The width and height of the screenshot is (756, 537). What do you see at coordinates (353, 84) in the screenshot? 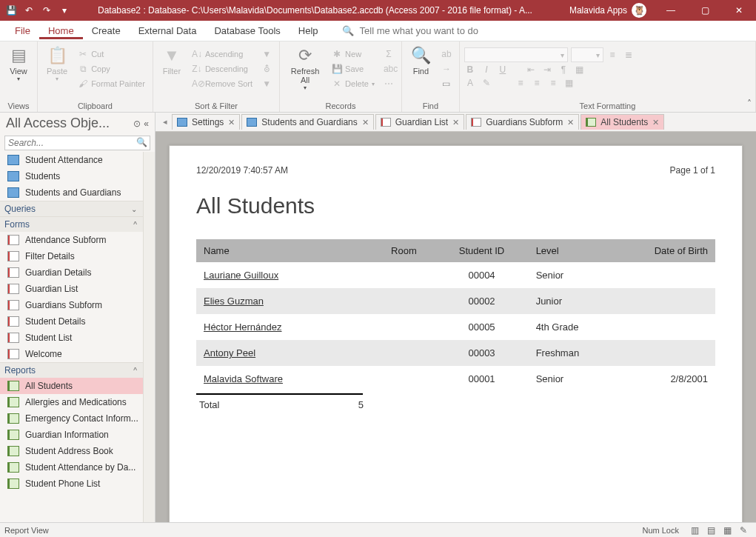
I see `delete-record-button: ✕Delete▾` at bounding box center [353, 84].